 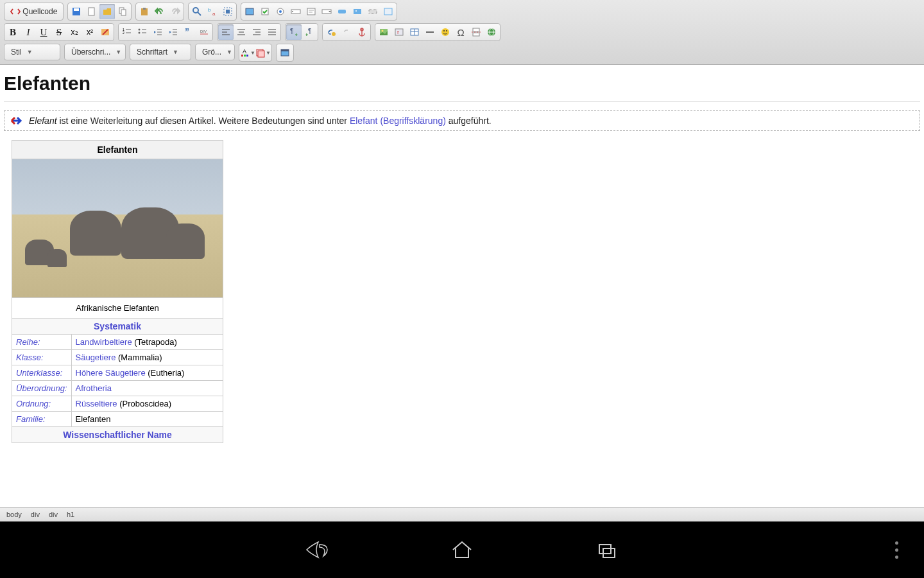 I want to click on hr-icon, so click(x=430, y=32).